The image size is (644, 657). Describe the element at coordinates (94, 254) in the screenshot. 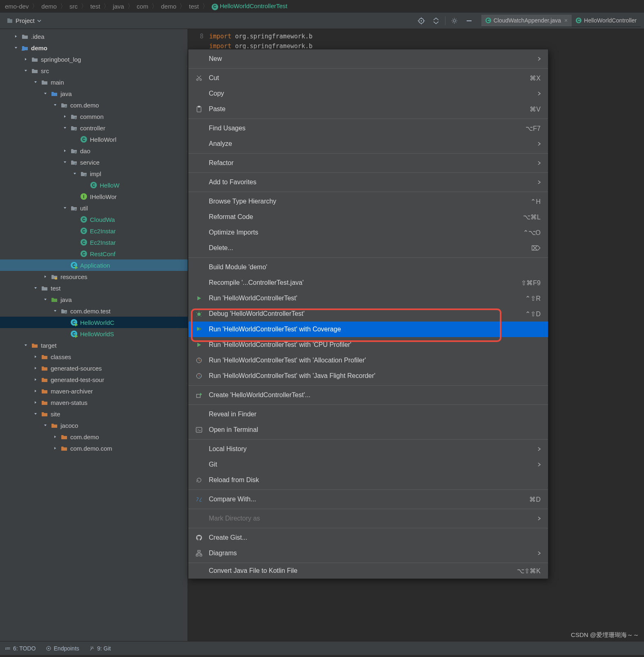

I see `tree-node: CRestConf` at that location.